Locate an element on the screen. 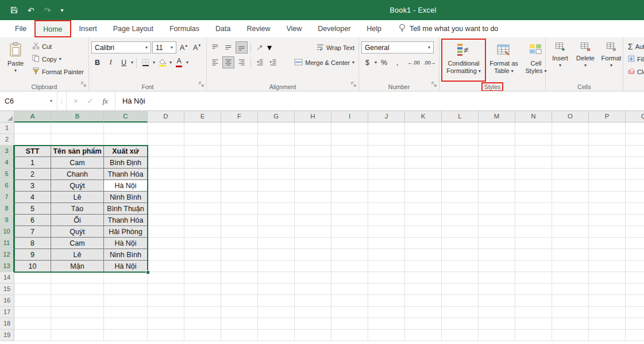 This screenshot has width=644, height=344. copy-button: Copy ▾ is located at coordinates (58, 59).